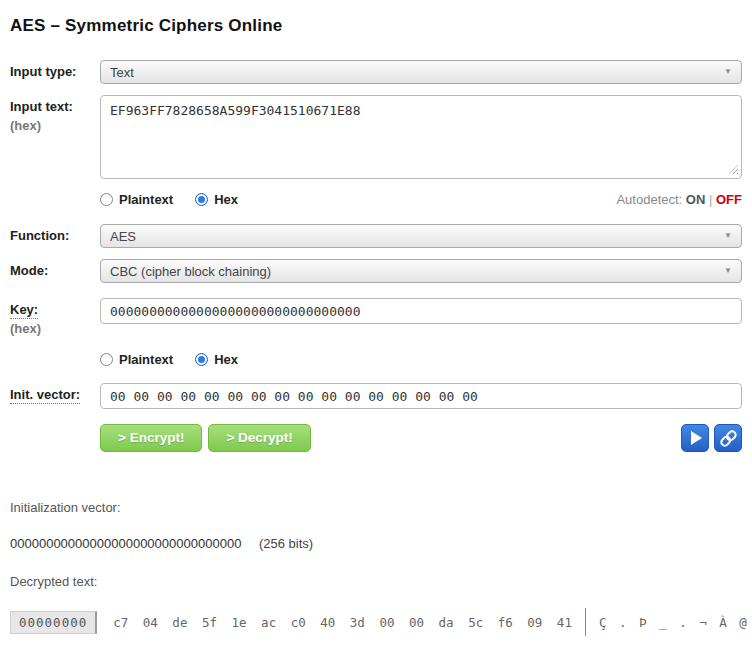  I want to click on key-row: Key: (hex), so click(376, 317).